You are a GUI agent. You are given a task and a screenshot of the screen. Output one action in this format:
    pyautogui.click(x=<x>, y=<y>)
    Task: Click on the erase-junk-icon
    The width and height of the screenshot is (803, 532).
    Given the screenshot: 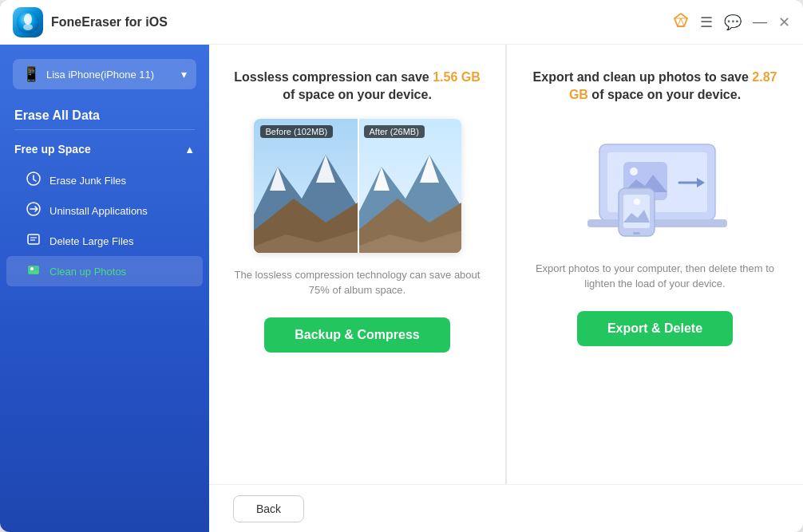 What is the action you would take?
    pyautogui.click(x=34, y=180)
    